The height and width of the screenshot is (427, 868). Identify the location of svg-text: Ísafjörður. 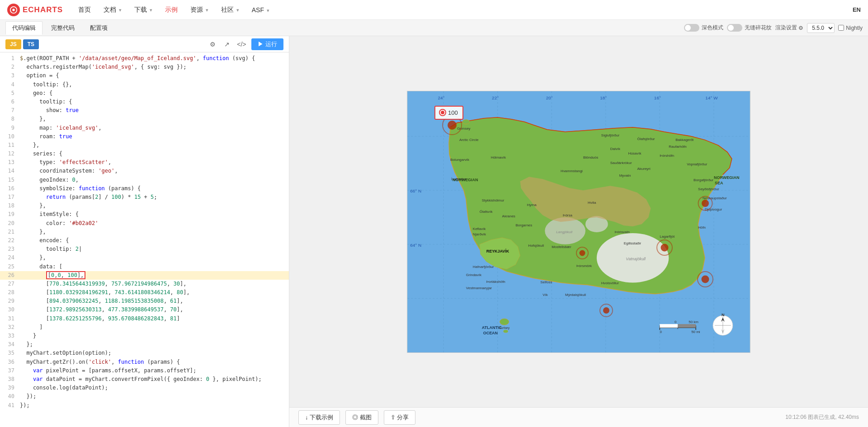
(459, 179).